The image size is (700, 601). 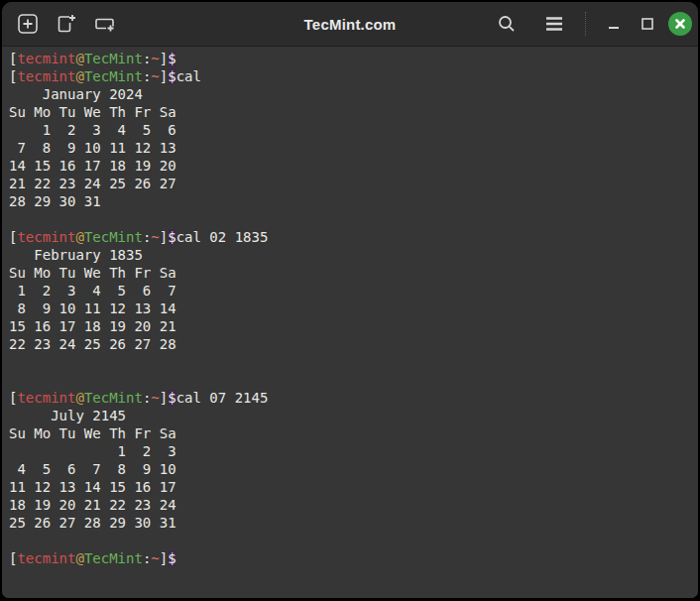 What do you see at coordinates (353, 237) in the screenshot?
I see `terminal-line: [tecmint@TecMint:~]$cal 02 1835` at bounding box center [353, 237].